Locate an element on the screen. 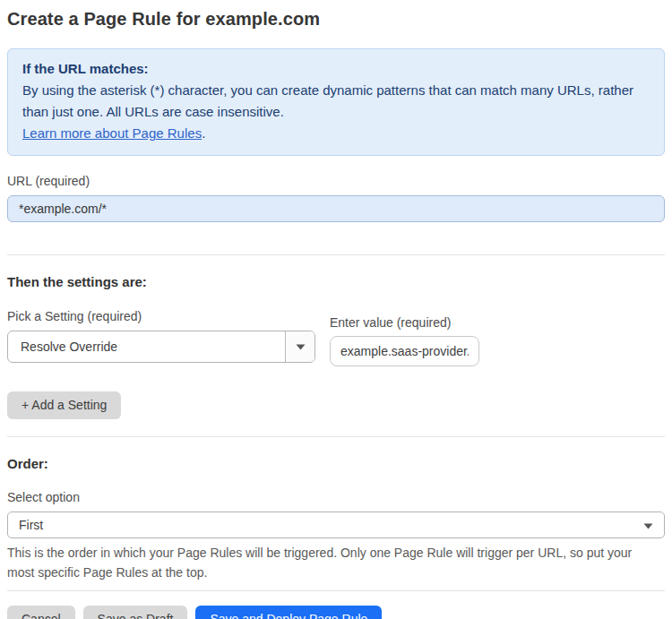 This screenshot has height=619, width=672. info-box-heading: If the URL matches: is located at coordinates (336, 69).